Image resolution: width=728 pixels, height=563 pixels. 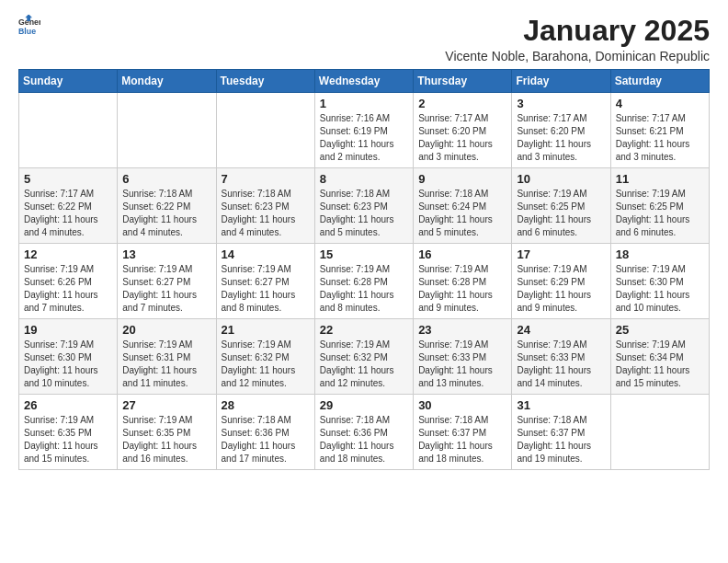 I want to click on week-row-2: 5Sunrise: 7:17 AM Sunset: 6:22 PM Daylig…, so click(x=364, y=206).